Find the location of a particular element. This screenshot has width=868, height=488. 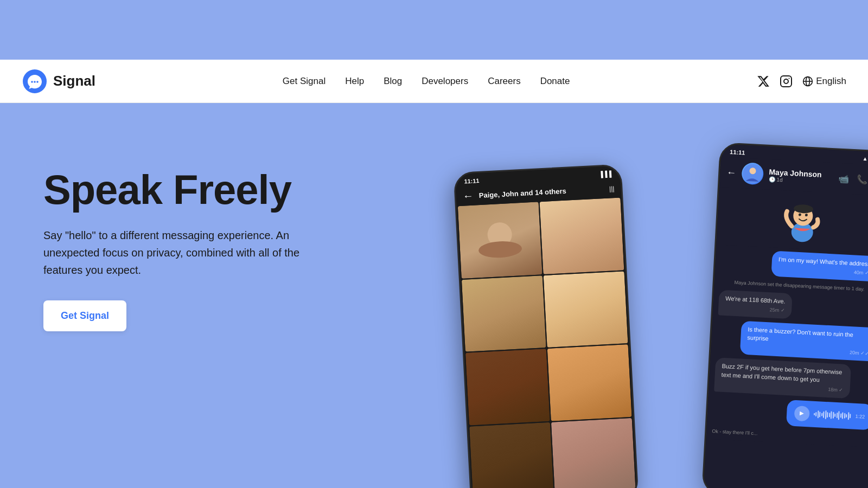

phone-call-icon: 📞 is located at coordinates (863, 179).